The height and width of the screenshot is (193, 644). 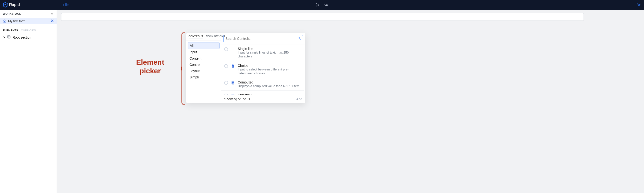 I want to click on section-icon, so click(x=9, y=37).